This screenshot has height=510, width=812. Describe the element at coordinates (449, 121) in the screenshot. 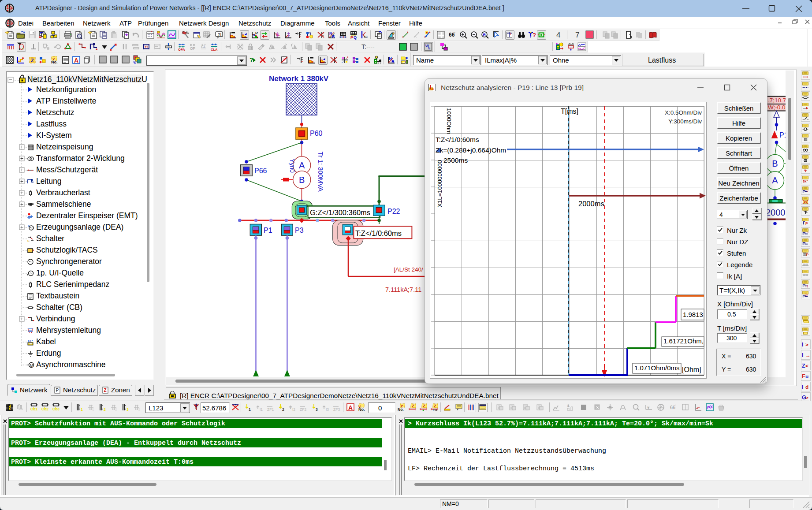

I see `svg-text: 1000Ohm` at that location.